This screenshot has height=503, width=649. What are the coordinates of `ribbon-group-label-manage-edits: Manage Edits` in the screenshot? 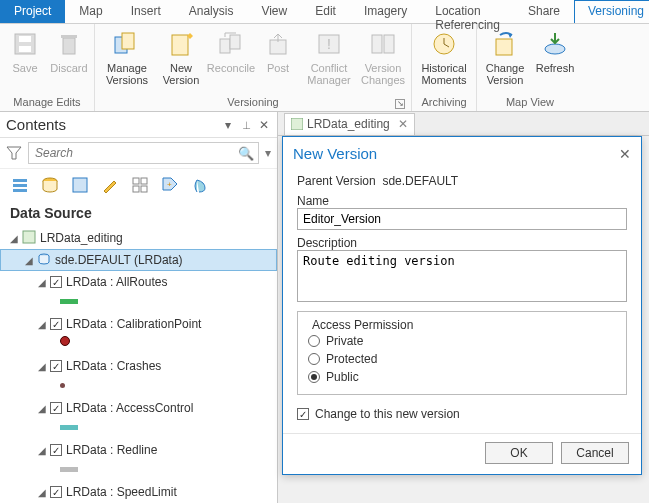 It's located at (47, 102).